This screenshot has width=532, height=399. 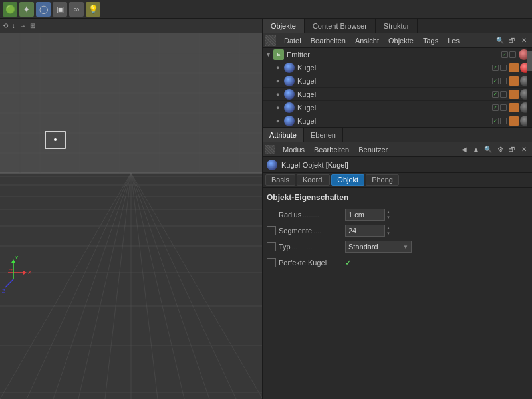 What do you see at coordinates (476, 150) in the screenshot?
I see `attr-forward-icon: ▲` at bounding box center [476, 150].